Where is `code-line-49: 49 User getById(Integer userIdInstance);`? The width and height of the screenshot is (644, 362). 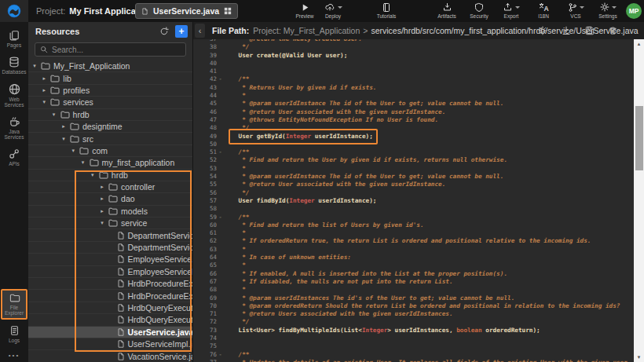 code-line-49: 49 User getById(Integer userIdInstance); is located at coordinates (413, 137).